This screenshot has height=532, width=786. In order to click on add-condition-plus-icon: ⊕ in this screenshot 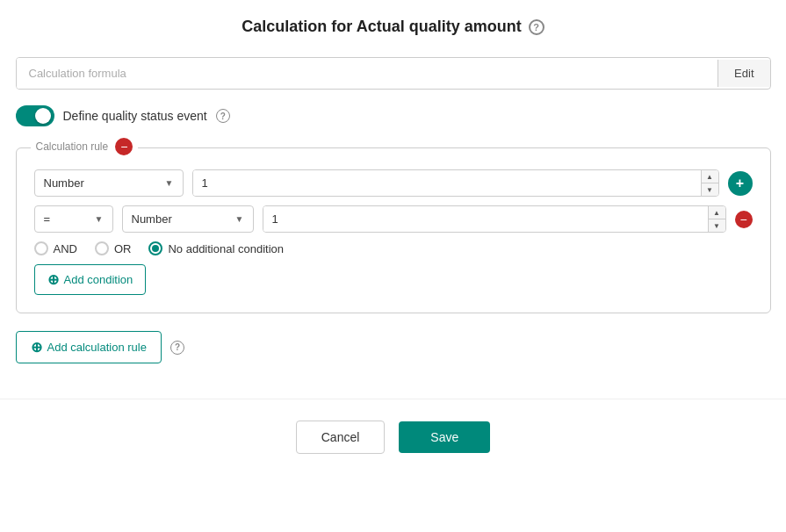, I will do `click(53, 279)`.